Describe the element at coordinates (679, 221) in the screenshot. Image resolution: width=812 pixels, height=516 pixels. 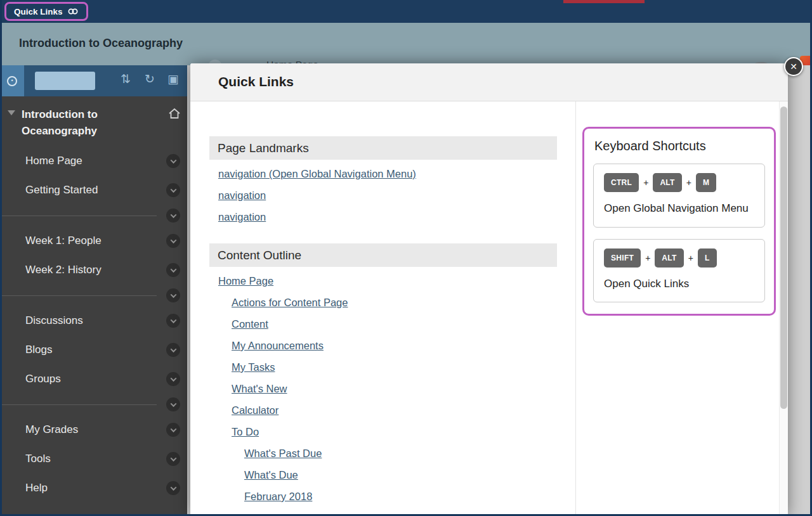
I see `keyboard-shortcuts-panel: Keyboard Shortcuts CTRL + ALT + M Open G…` at that location.